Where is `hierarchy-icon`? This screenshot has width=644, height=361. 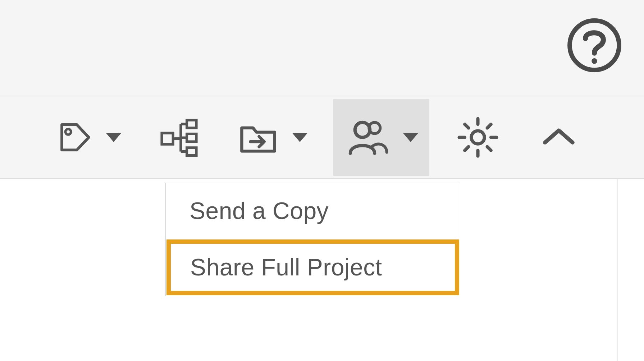
hierarchy-icon is located at coordinates (179, 137).